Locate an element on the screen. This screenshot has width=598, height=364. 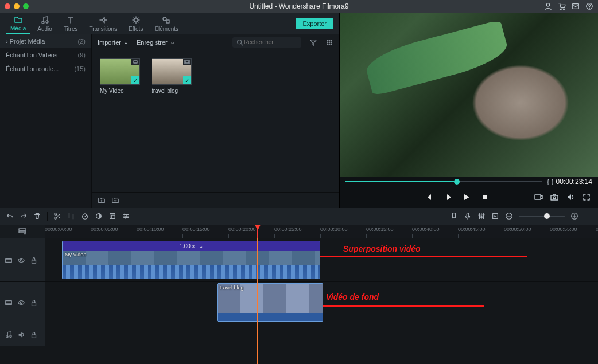
user-icon is located at coordinates (548, 6).